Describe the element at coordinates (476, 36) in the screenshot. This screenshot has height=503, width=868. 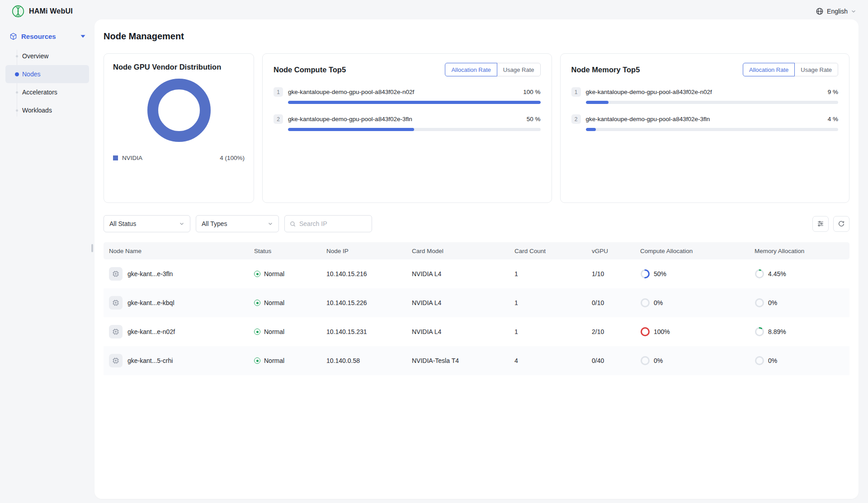
I see `page-title: Node Management` at that location.